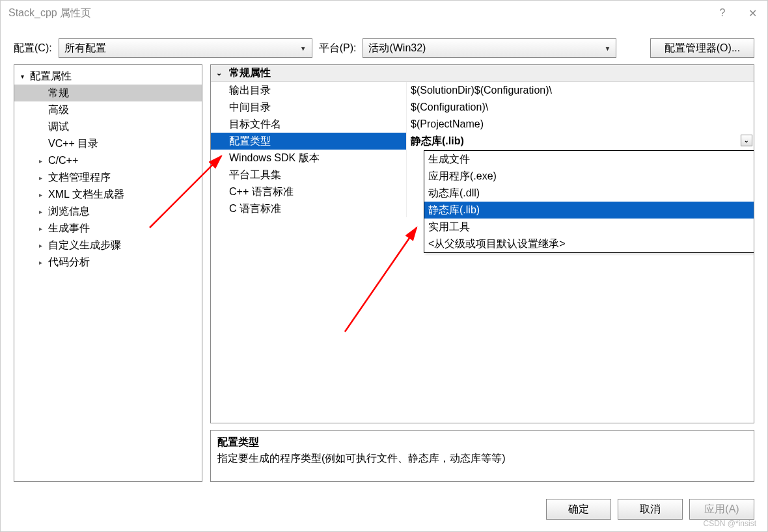  Describe the element at coordinates (590, 193) in the screenshot. I see `dropdown-option: 动态库(.dll)` at that location.